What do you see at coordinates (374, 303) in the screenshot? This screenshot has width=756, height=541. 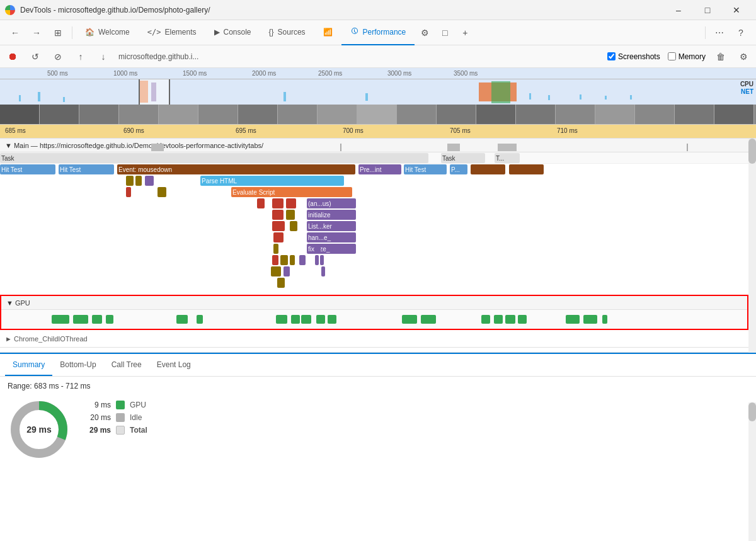 I see `gpu-header: ▼ GPU` at bounding box center [374, 303].